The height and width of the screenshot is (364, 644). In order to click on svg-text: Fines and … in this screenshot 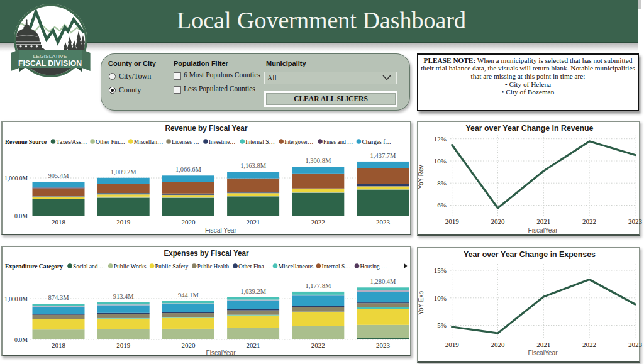, I will do `click(338, 142)`.